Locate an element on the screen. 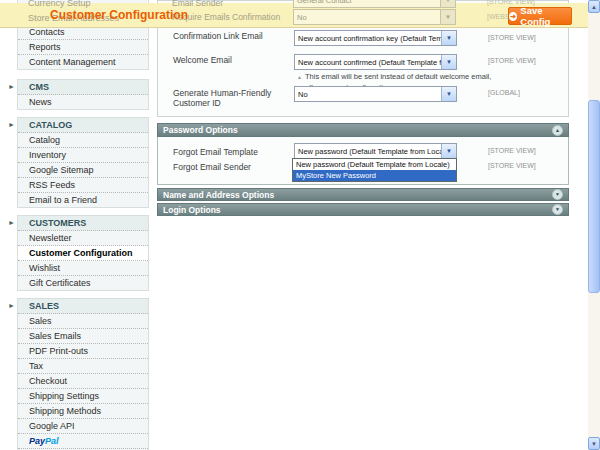 The image size is (600, 450). sidebar-item-shipping-settings: Shipping Settings is located at coordinates (83, 396).